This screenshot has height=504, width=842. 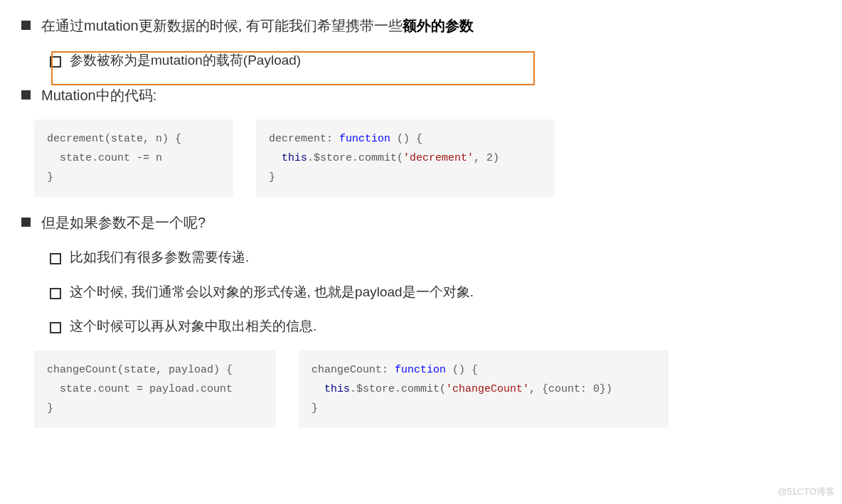 What do you see at coordinates (427, 158) in the screenshot?
I see `code-row-1: decrement(state, n) { state.count -= n }…` at bounding box center [427, 158].